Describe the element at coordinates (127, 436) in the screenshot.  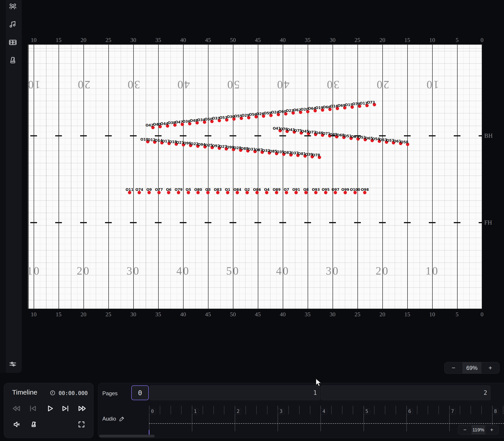
I see `timeline-scrollbar-thumb` at that location.